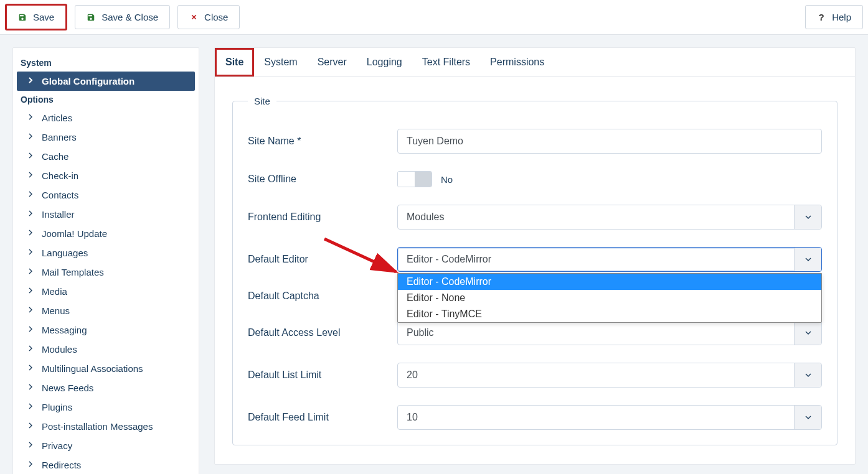 The width and height of the screenshot is (868, 474). What do you see at coordinates (610, 217) in the screenshot?
I see `control-frontend-editing: Modules` at bounding box center [610, 217].